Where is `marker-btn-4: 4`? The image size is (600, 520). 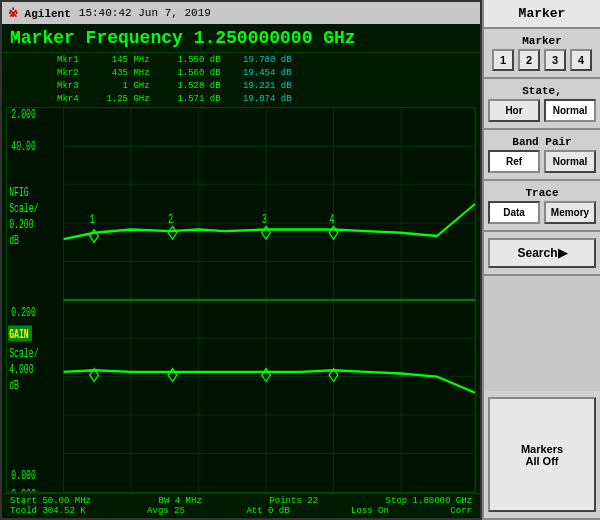
marker-btn-4: 4 is located at coordinates (581, 60).